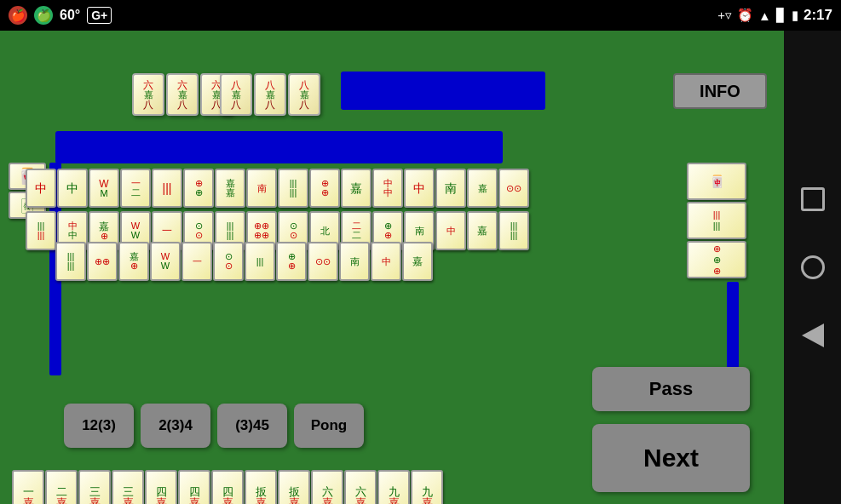  Describe the element at coordinates (199, 188) in the screenshot. I see `game-tile-r1-6: ⊕⊕` at that location.